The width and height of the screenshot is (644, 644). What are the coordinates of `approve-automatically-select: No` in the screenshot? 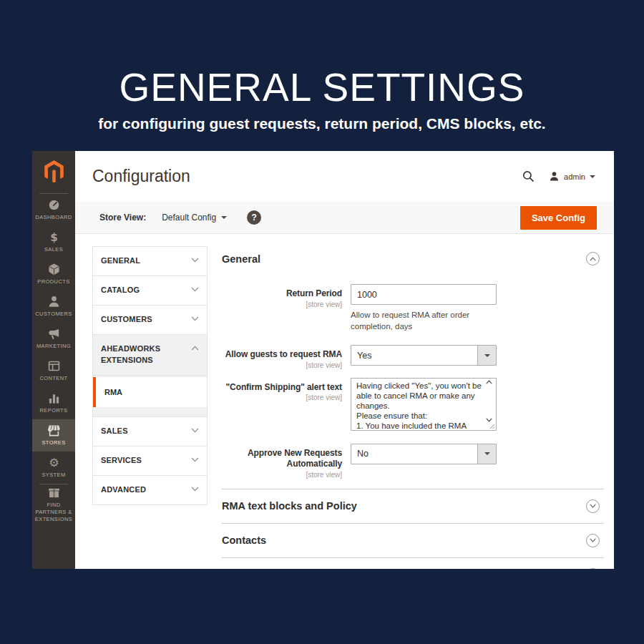 It's located at (424, 454).